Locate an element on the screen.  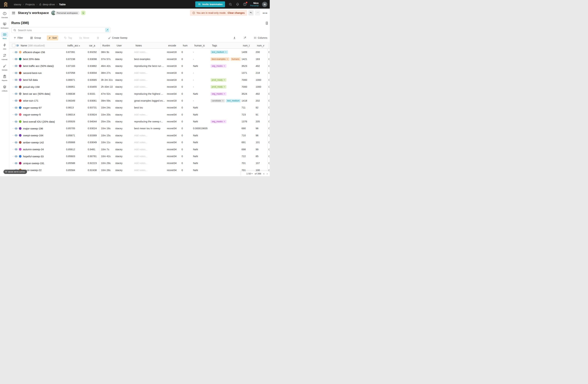
move-button: Move is located at coordinates (84, 38).